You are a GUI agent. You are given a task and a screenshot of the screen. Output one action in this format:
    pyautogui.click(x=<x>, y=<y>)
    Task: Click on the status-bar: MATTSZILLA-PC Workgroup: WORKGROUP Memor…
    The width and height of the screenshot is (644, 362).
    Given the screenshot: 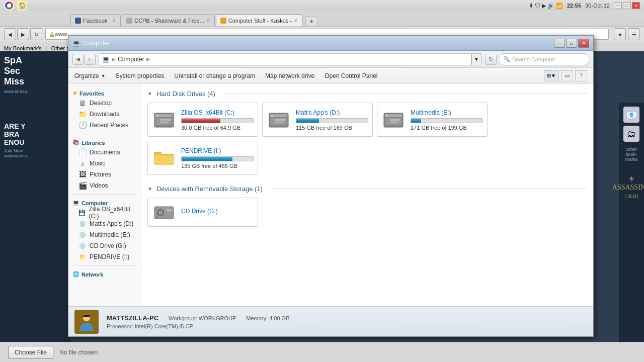 What is the action you would take?
    pyautogui.click(x=331, y=321)
    